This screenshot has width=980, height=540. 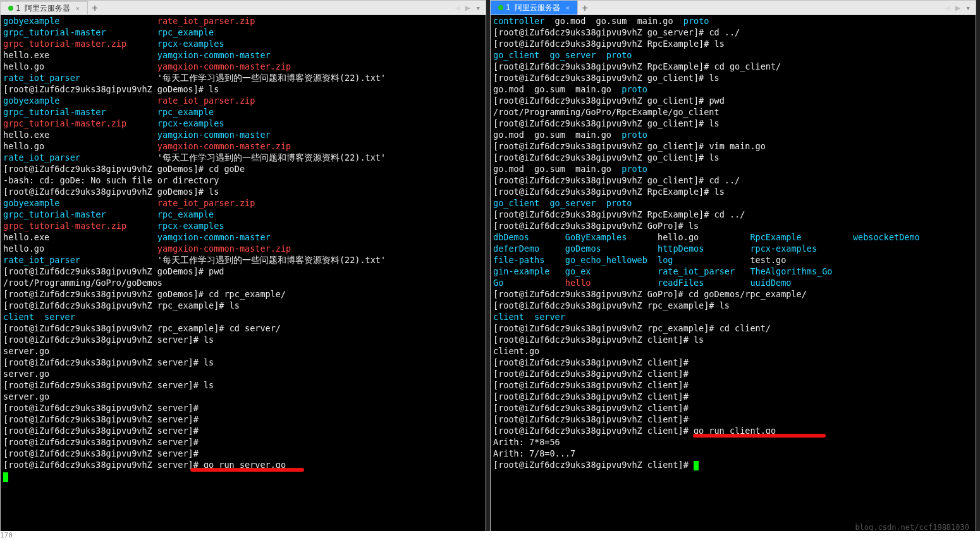 I want to click on tabbar-left: 1 阿里云服务器 × + ◀ ▶ ▾, so click(x=243, y=8).